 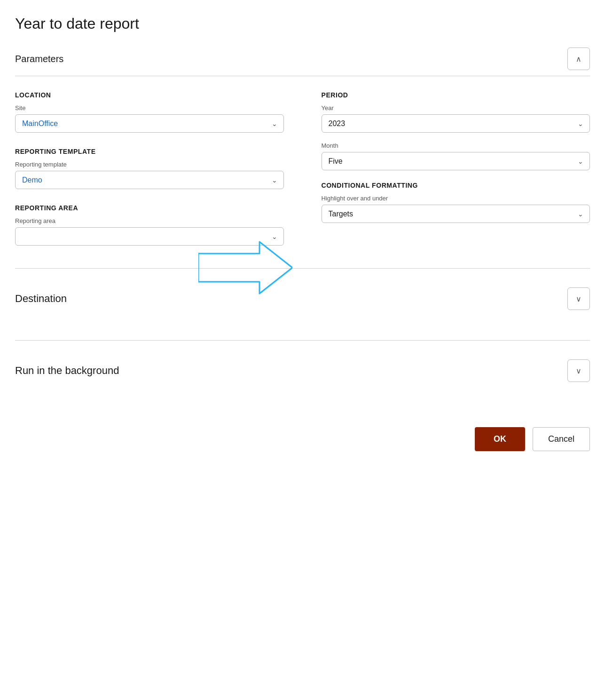 I want to click on location-group: LOCATION Site MainOffice Branch1 Branch2…, so click(x=149, y=112).